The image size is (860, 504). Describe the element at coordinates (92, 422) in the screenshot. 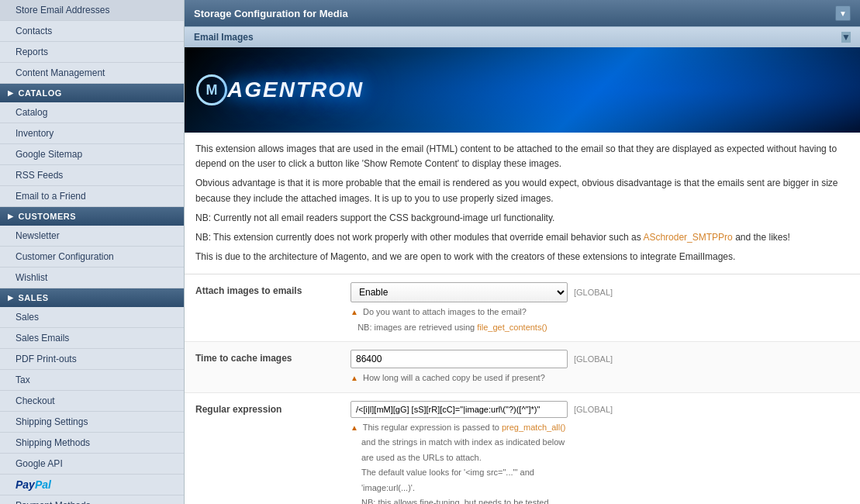

I see `sidebar-item-shipping-settings: Shipping Settings` at that location.